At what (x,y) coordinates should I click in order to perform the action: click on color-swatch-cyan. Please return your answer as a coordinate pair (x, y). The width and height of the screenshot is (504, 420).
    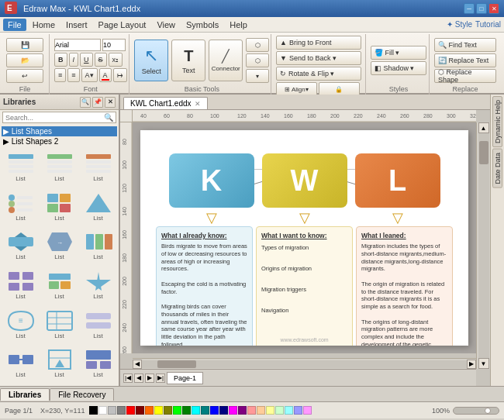
    Looking at the image, I should click on (195, 411).